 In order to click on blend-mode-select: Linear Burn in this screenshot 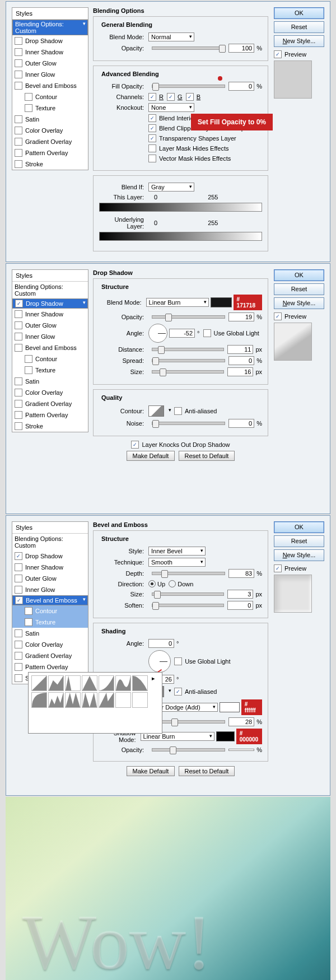, I will do `click(178, 302)`.